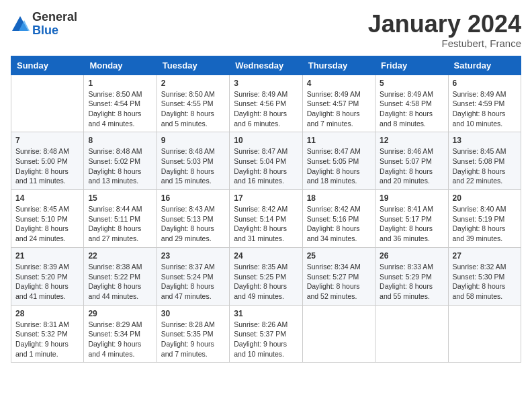 The image size is (532, 411). Describe the element at coordinates (193, 65) in the screenshot. I see `weekday-tuesday: Tuesday` at that location.